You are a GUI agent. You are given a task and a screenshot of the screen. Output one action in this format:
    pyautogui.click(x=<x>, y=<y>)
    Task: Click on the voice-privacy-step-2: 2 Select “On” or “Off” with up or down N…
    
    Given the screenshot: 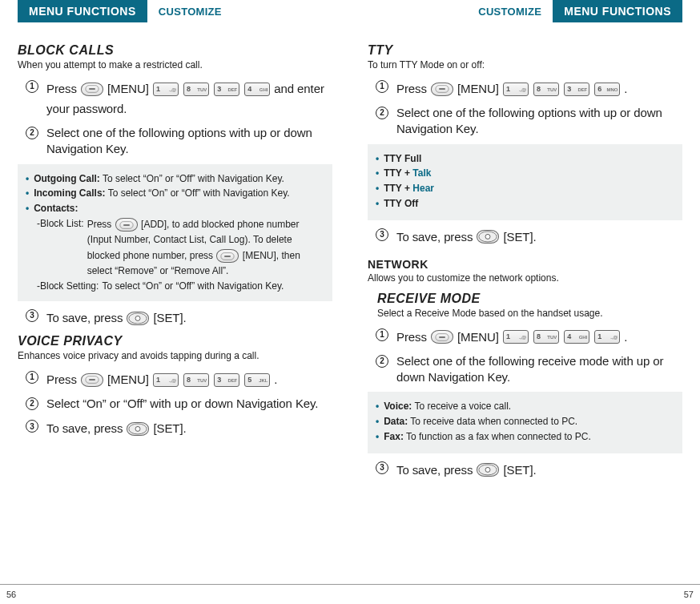 What is the action you would take?
    pyautogui.click(x=179, y=404)
    